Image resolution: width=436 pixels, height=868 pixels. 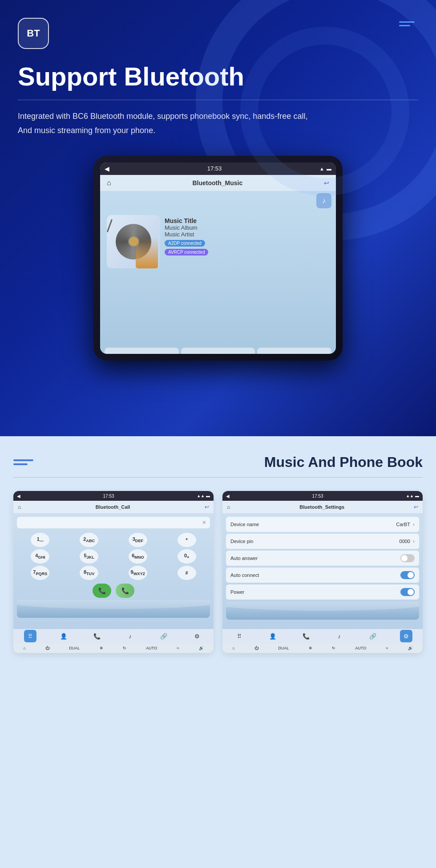 What do you see at coordinates (323, 541) in the screenshot?
I see `device-pin-row: Device pin 0000 ›` at bounding box center [323, 541].